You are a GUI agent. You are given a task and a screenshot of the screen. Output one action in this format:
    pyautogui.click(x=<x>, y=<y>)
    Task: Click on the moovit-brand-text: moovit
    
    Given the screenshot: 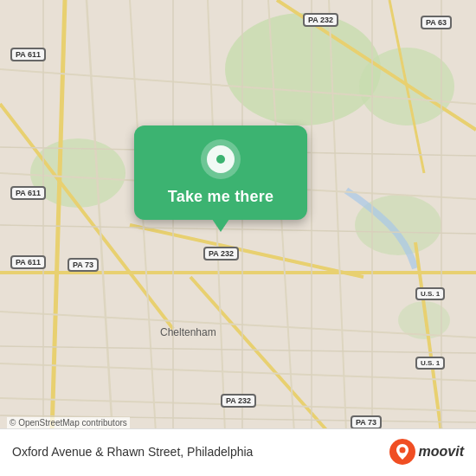 What is the action you would take?
    pyautogui.click(x=441, y=452)
    